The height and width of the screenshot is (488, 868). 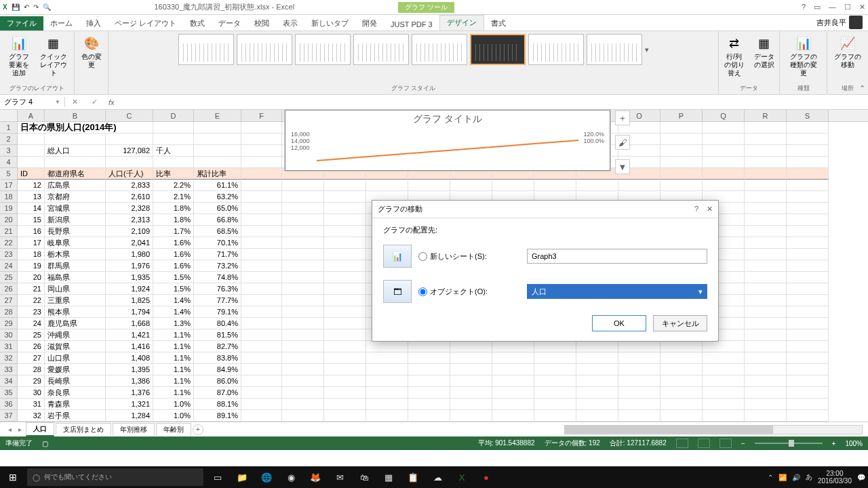 What do you see at coordinates (75, 416) in the screenshot?
I see `cell: 岩手県` at bounding box center [75, 416].